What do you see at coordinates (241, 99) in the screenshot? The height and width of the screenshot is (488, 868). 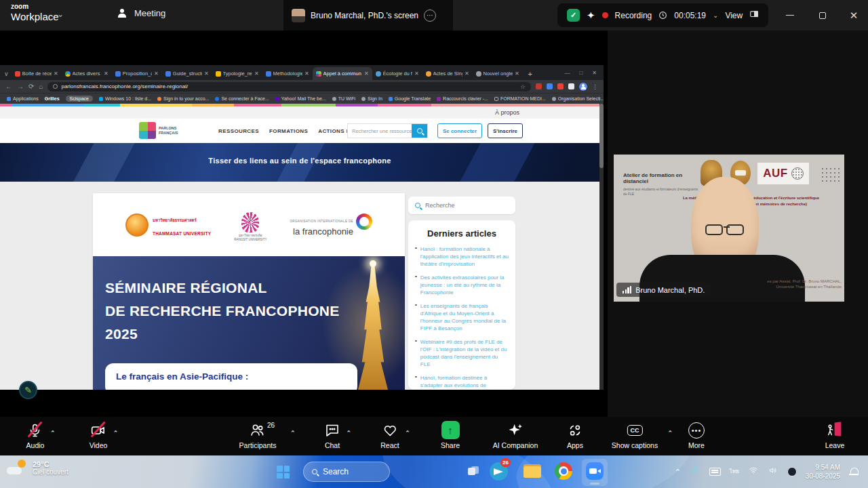 I see `bookmark-facebook: Se connecter à Face...` at bounding box center [241, 99].